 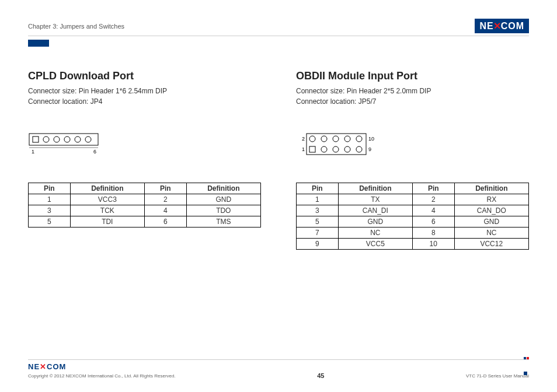 What do you see at coordinates (102, 376) in the screenshot?
I see `copyright-text: Copyright © 2012 NEXCOM International Co…` at bounding box center [102, 376].